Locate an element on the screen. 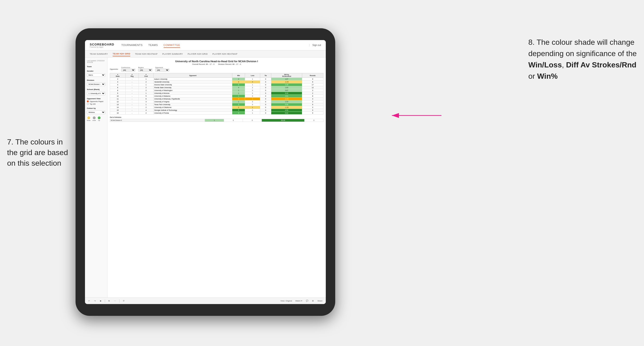 The height and width of the screenshot is (346, 644). logo-sub: Powered by clippd is located at coordinates (102, 47).